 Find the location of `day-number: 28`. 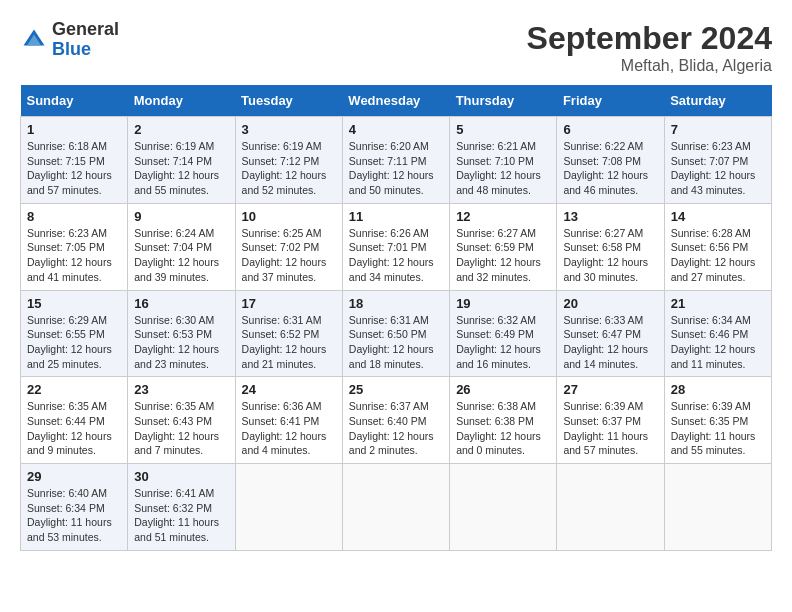

day-number: 28 is located at coordinates (718, 390).